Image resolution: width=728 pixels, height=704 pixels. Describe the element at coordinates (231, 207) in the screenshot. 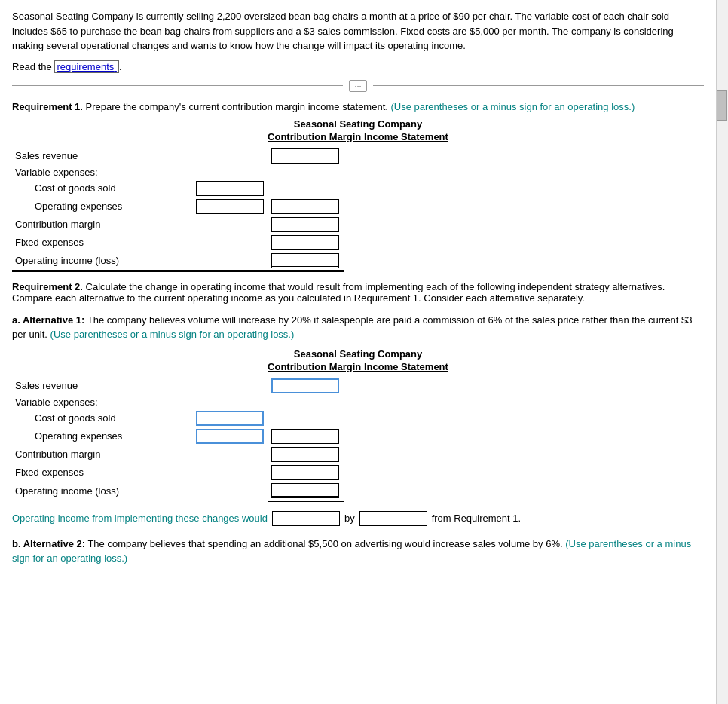

I see `cell-opex-input1` at that location.